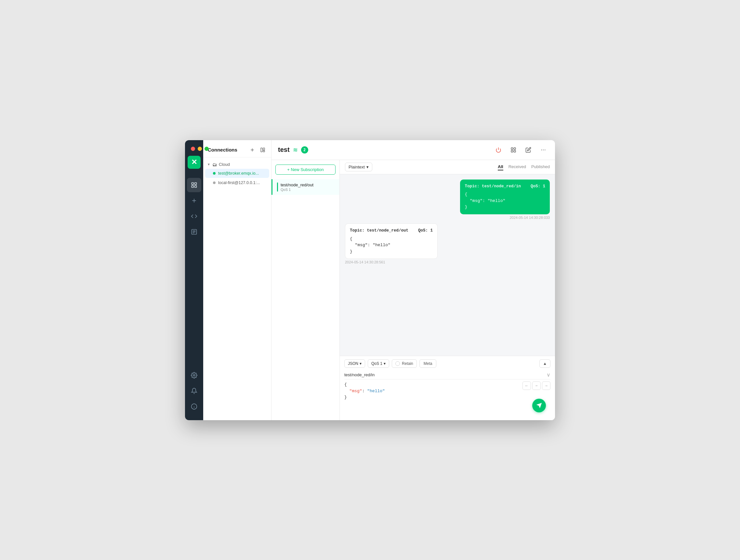  What do you see at coordinates (541, 167) in the screenshot?
I see `filter-tab-published: Published` at bounding box center [541, 167].